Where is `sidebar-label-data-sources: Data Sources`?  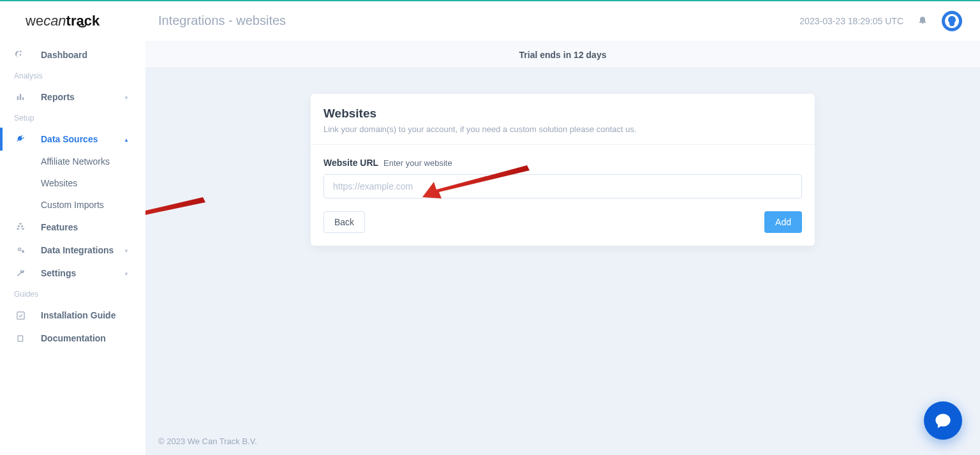
sidebar-label-data-sources: Data Sources is located at coordinates (69, 139).